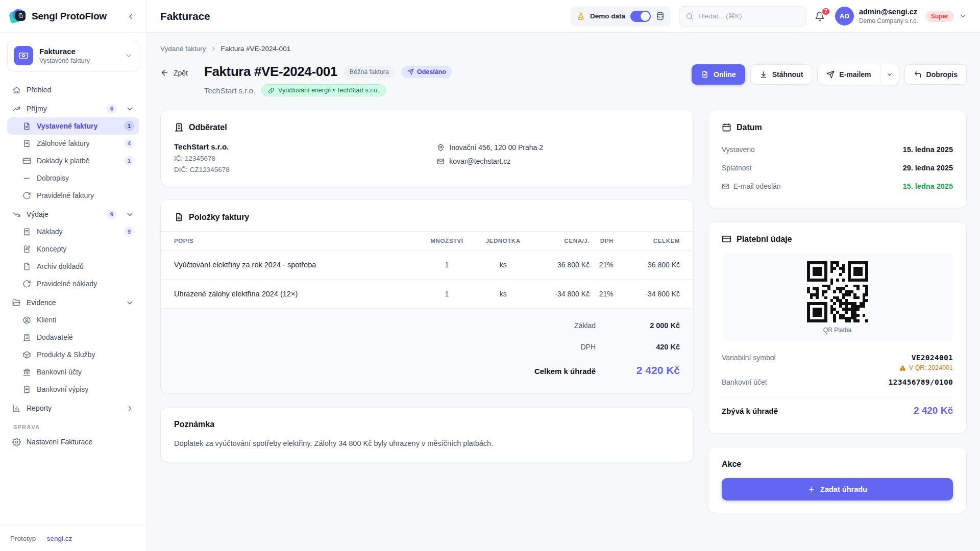  Describe the element at coordinates (41, 303) in the screenshot. I see `sidebar-item-label: Evidence` at that location.